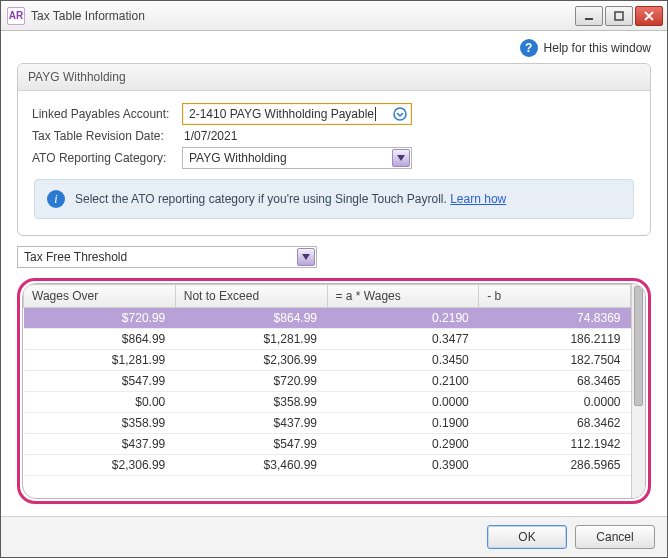 This screenshot has height=558, width=668. Describe the element at coordinates (328, 402) in the screenshot. I see `table-row: $0.00$358.990.00000.0000` at that location.